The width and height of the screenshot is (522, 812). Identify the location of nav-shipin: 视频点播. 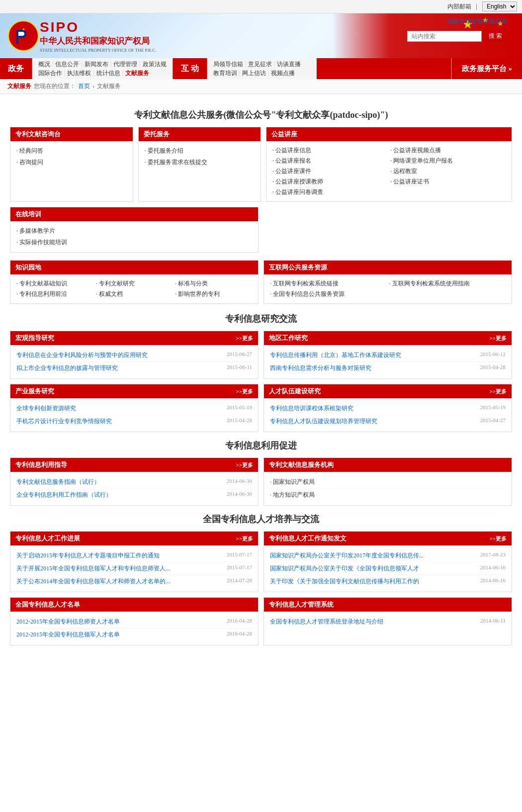
(283, 74).